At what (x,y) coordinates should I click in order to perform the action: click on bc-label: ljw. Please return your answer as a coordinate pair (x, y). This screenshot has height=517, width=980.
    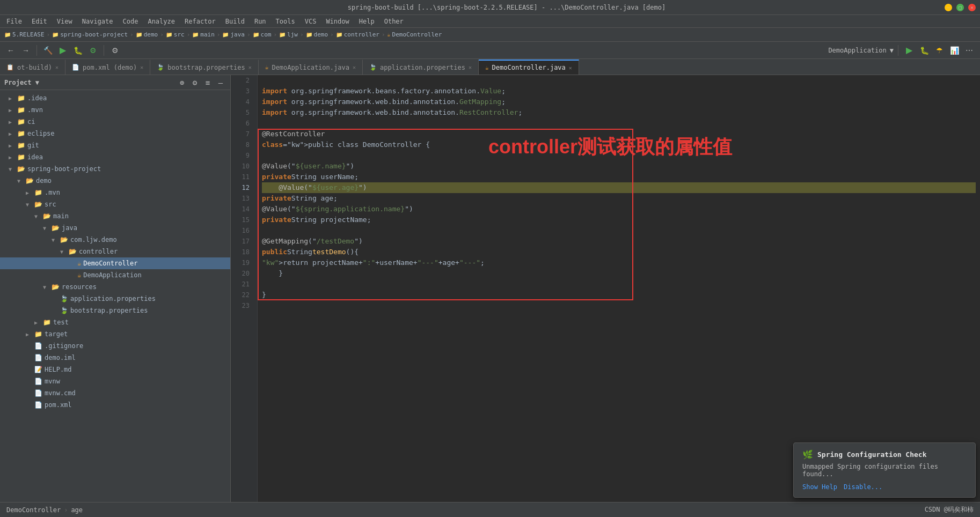
    Looking at the image, I should click on (292, 34).